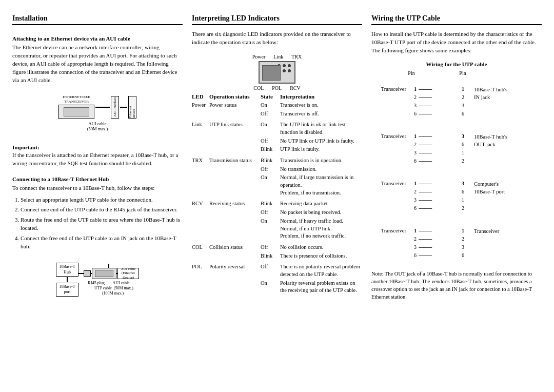 Image resolution: width=554 pixels, height=392 pixels. What do you see at coordinates (201, 219) in the screenshot?
I see `led-row-led: RCV` at bounding box center [201, 219].